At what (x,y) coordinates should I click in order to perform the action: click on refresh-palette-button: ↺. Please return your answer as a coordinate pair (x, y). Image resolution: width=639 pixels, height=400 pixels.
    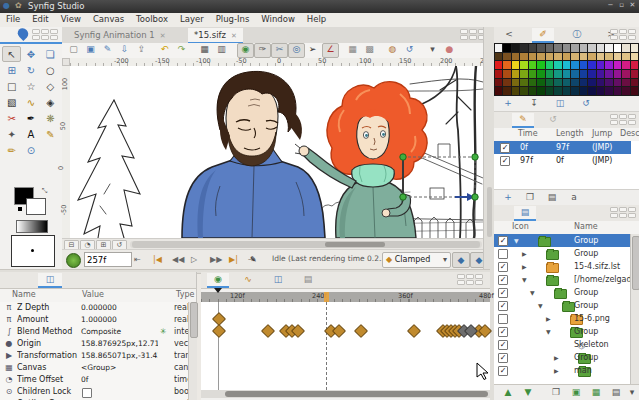
    Looking at the image, I should click on (586, 103).